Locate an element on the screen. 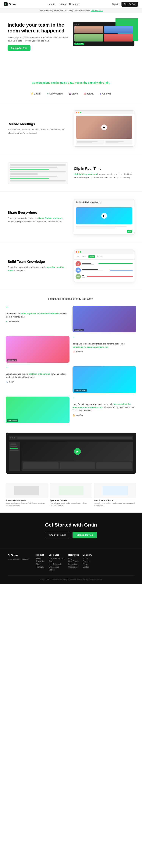 This screenshot has width=142, height=868. team-row-2: KG is located at coordinates (104, 270).